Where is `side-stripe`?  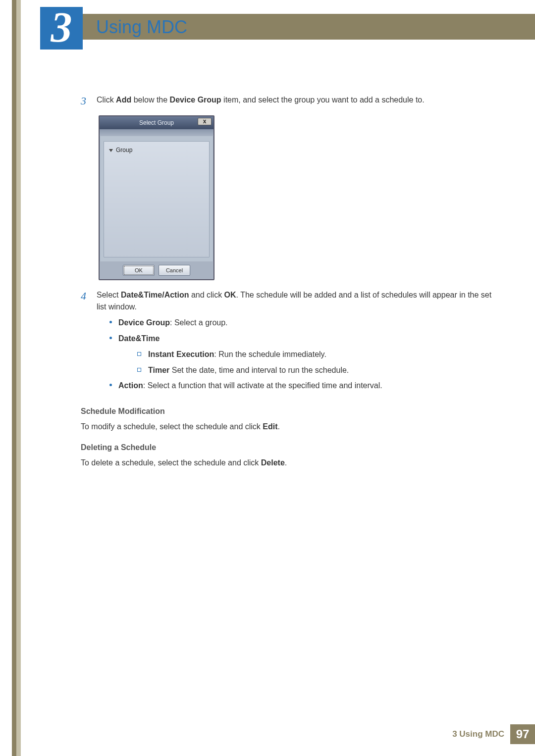
side-stripe is located at coordinates (16, 378).